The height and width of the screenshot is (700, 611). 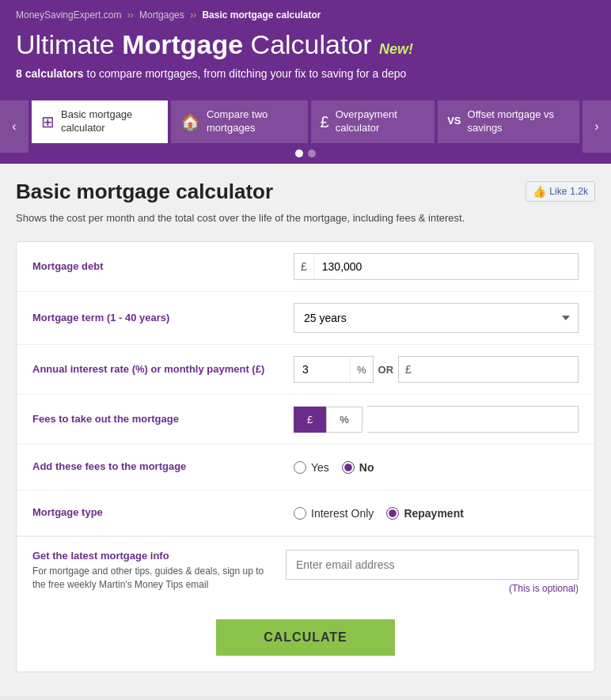 I want to click on title-suffix: Calculator, so click(x=307, y=44).